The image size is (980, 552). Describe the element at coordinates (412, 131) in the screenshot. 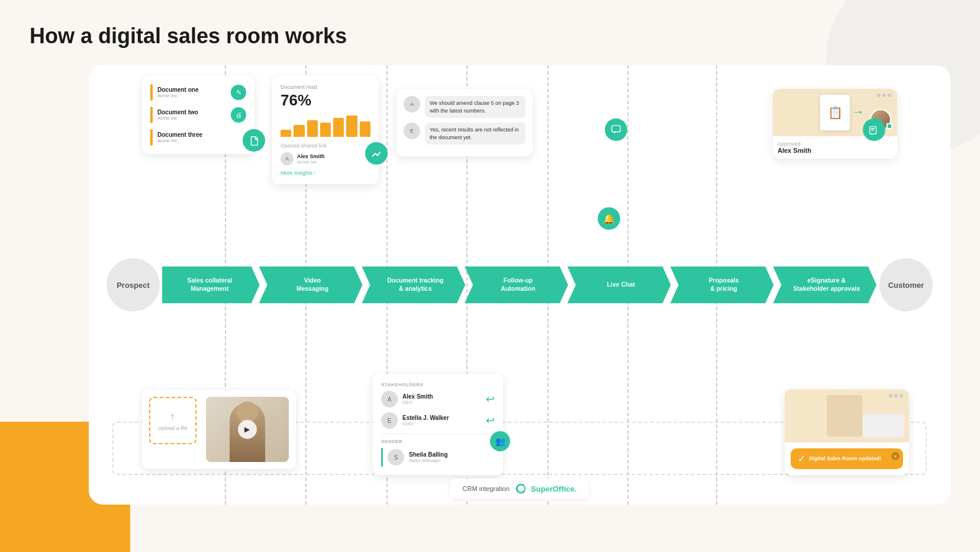

I see `chat-avatar-2: E` at that location.